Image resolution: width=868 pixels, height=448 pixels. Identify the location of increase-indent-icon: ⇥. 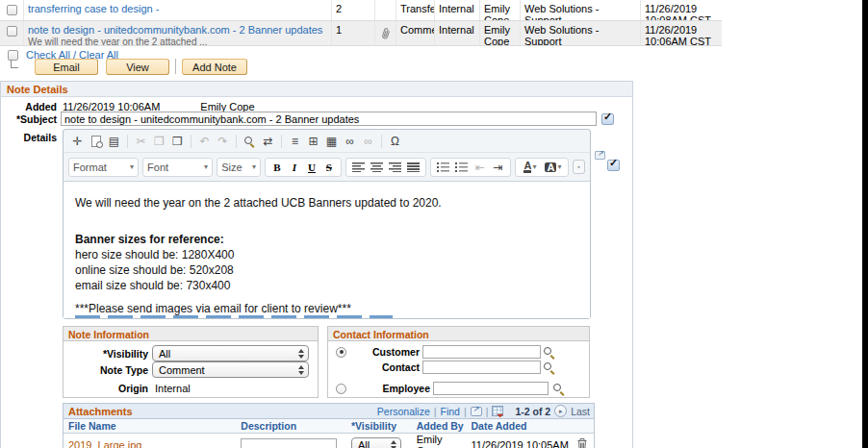
(498, 167).